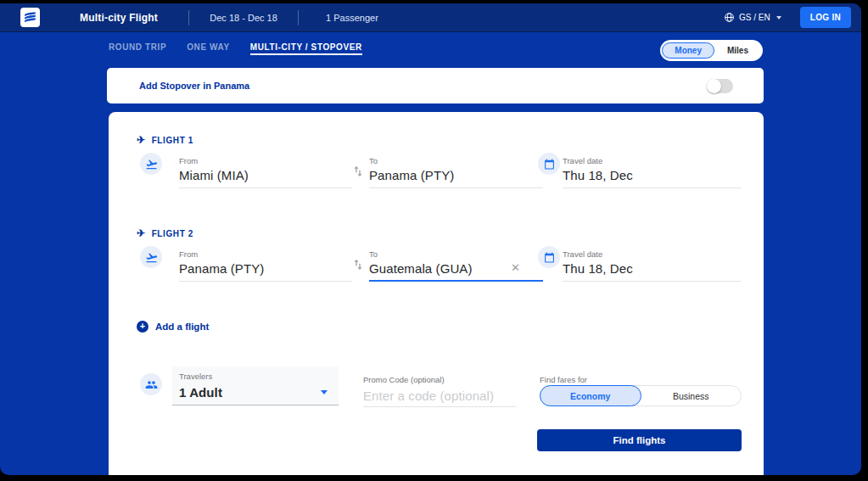  Describe the element at coordinates (597, 268) in the screenshot. I see `flight-2-date-input: Thu 18, Dec` at that location.